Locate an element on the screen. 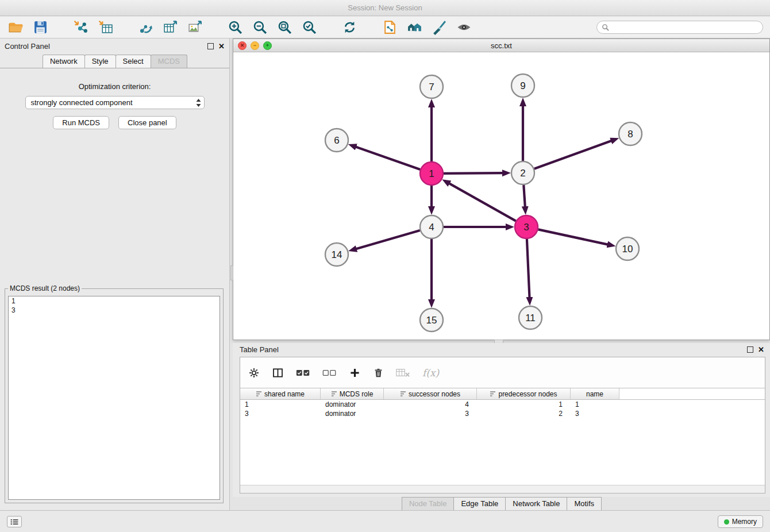 This screenshot has width=770, height=532. tab-network-table: Network Table is located at coordinates (536, 504).